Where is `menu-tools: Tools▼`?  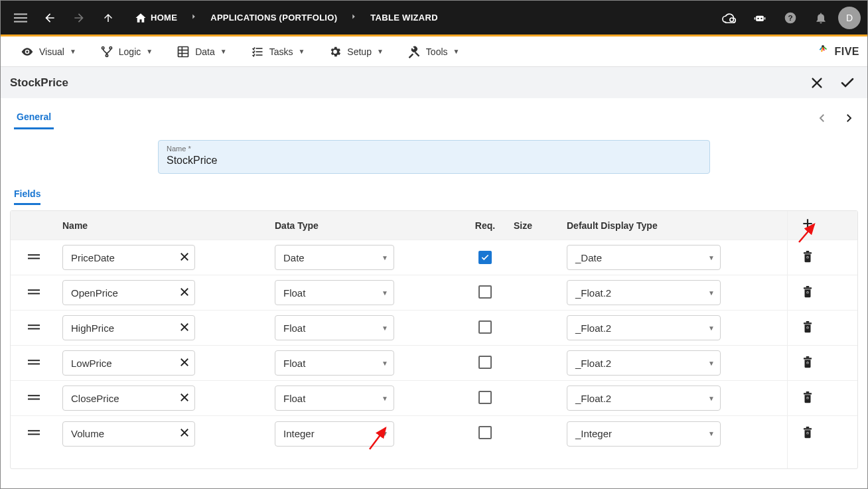 menu-tools: Tools▼ is located at coordinates (434, 52).